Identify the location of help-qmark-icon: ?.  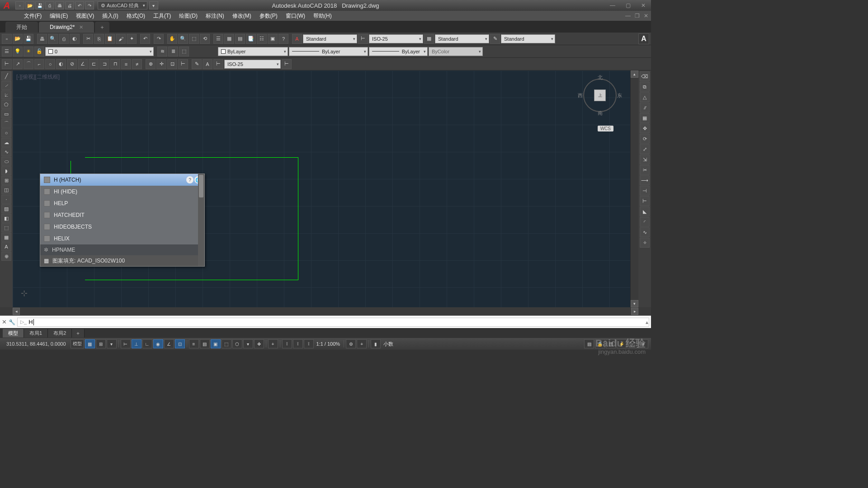
(190, 180).